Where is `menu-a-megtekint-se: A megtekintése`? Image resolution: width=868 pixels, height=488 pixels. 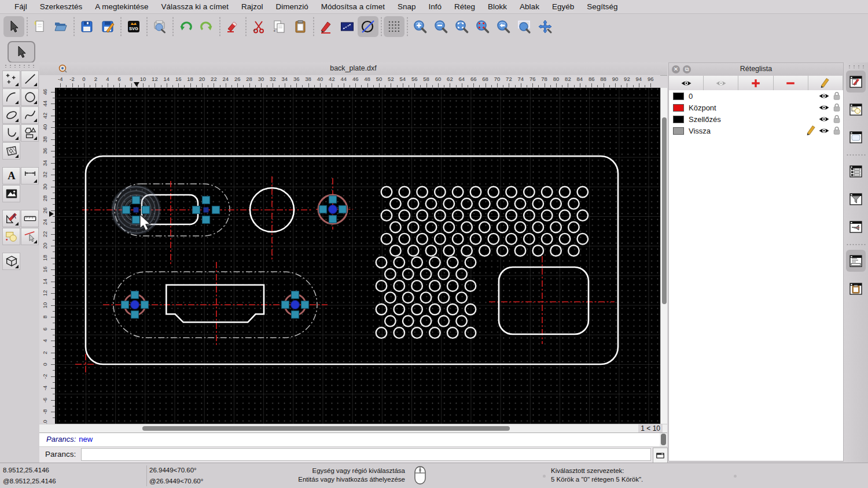
menu-a-megtekint-se: A megtekintése is located at coordinates (122, 7).